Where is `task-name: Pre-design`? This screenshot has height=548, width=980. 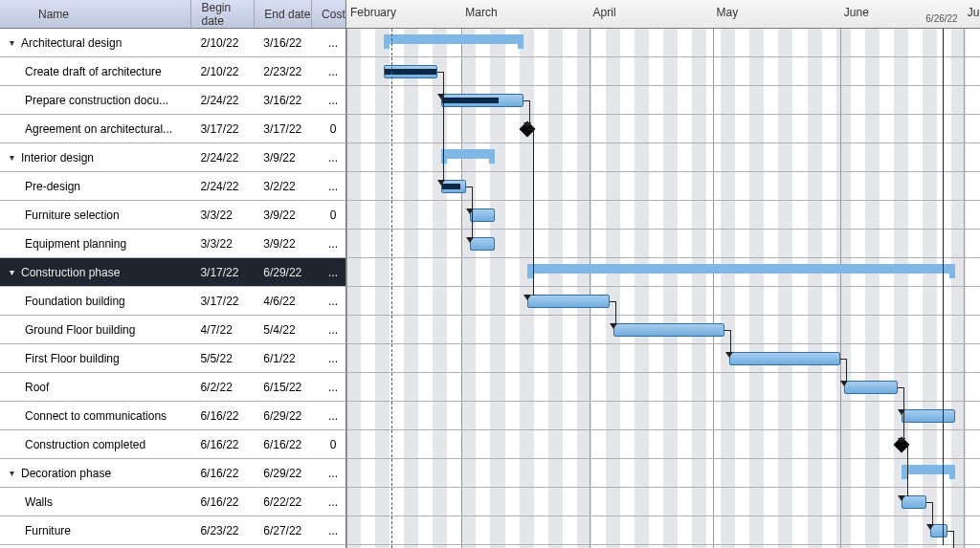 task-name: Pre-design is located at coordinates (53, 186).